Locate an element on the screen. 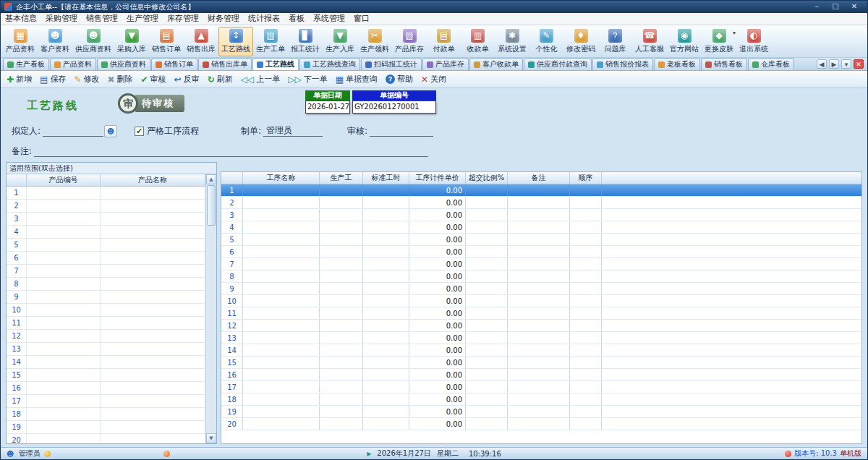  product-row: 15 is located at coordinates (106, 375).